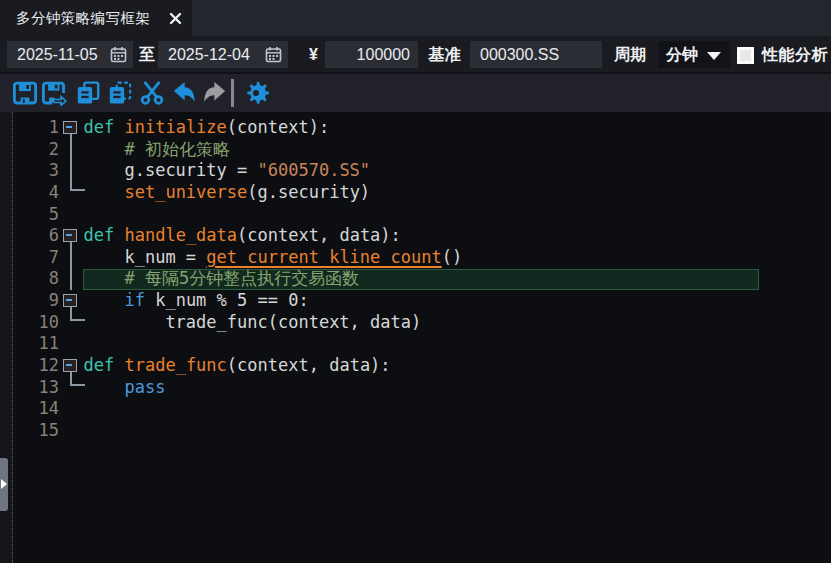  Describe the element at coordinates (422, 236) in the screenshot. I see `code-line: 6def handle_data(context, data):` at that location.